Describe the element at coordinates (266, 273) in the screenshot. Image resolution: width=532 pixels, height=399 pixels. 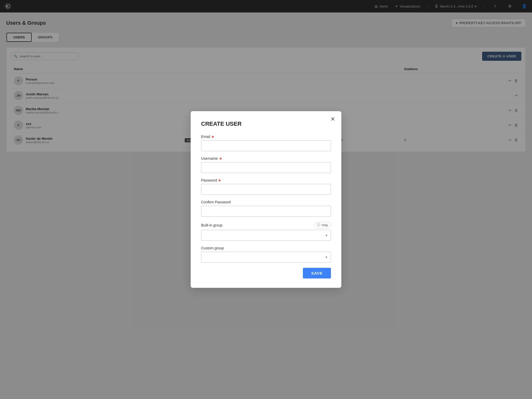
I see `modal-footer: SAVE` at that location.